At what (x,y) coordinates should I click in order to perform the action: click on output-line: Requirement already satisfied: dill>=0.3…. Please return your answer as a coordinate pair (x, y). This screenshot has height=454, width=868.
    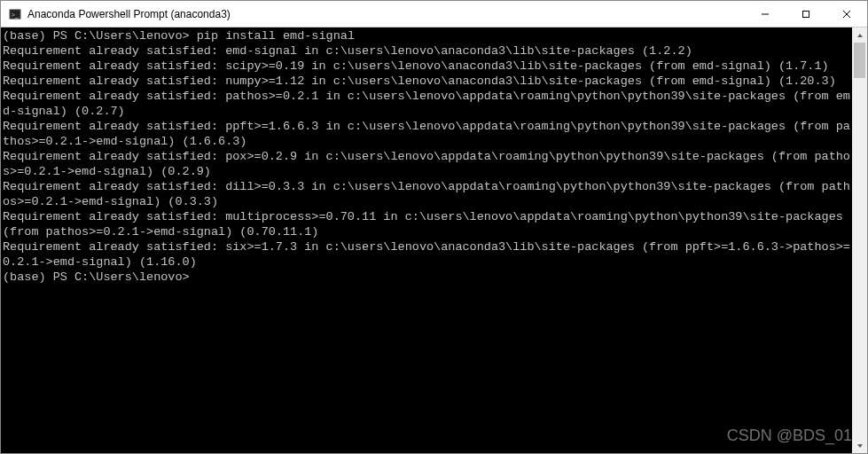
    Looking at the image, I should click on (426, 194).